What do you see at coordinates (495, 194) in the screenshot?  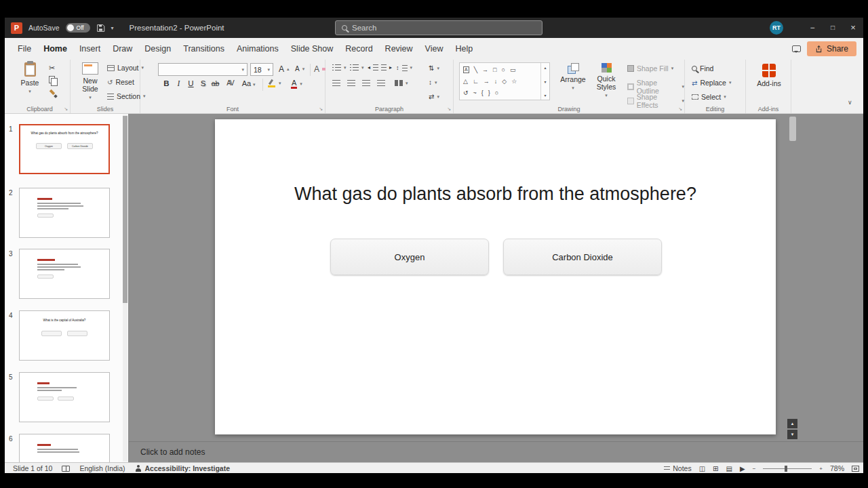 I see `slide-title: What gas do plants absorb from the atmos…` at bounding box center [495, 194].